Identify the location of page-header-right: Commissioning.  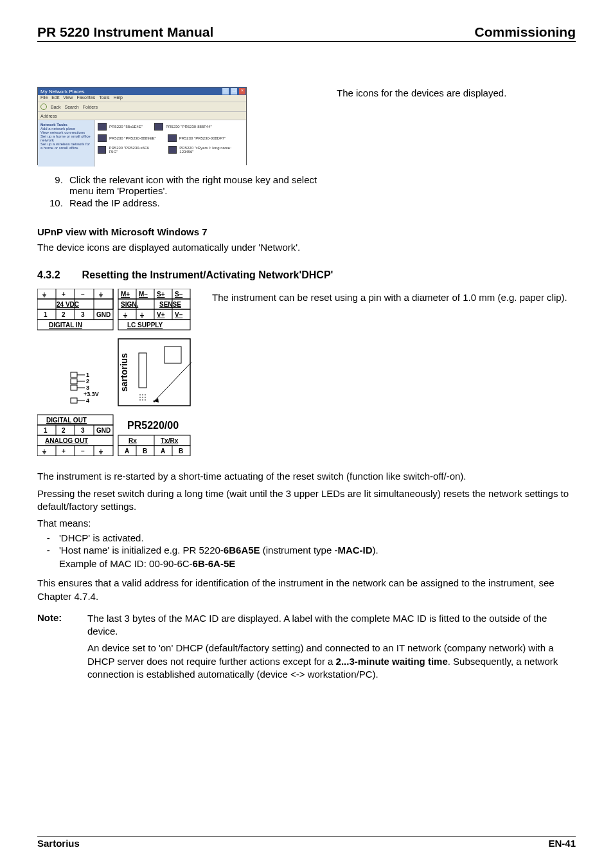
(525, 32).